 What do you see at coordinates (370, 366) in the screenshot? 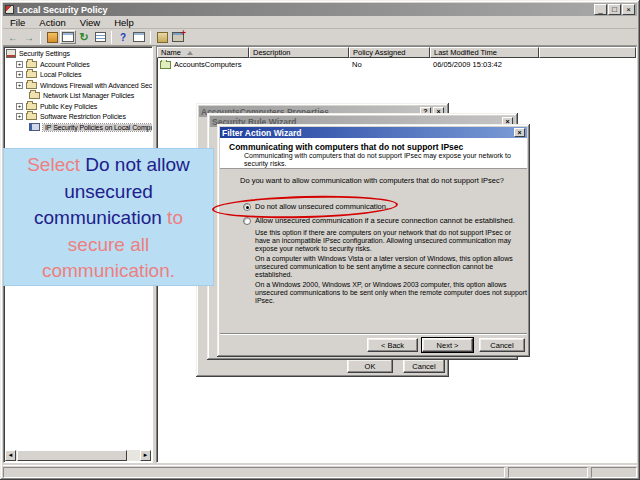
I see `ok-button: OK` at bounding box center [370, 366].